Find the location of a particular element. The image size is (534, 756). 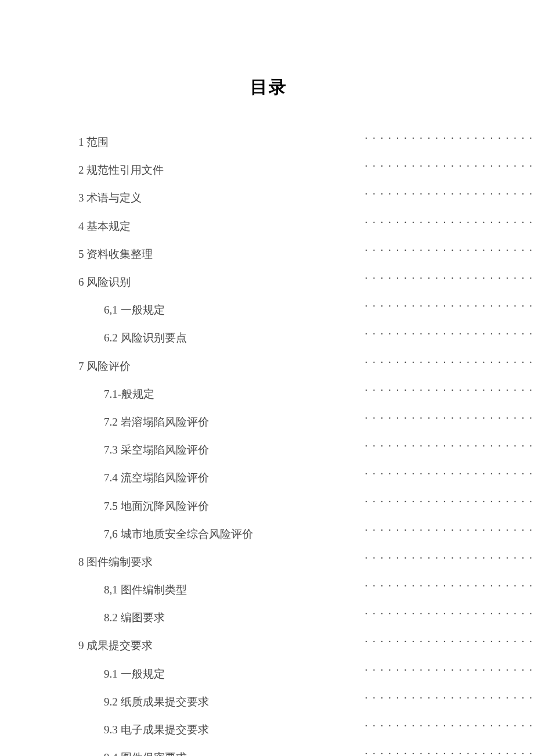

toc-entry-label: 8,1 图件编制类型 is located at coordinates (222, 586).